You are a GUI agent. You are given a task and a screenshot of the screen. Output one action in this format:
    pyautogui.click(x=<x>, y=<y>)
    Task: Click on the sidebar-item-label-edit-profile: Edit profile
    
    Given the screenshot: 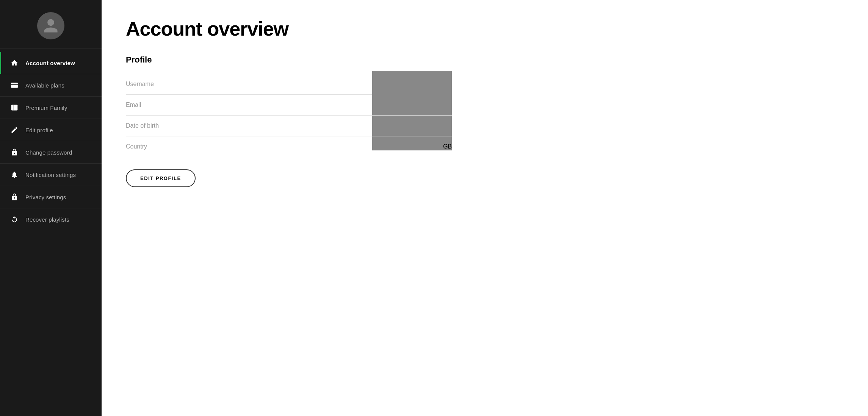 What is the action you would take?
    pyautogui.click(x=39, y=130)
    